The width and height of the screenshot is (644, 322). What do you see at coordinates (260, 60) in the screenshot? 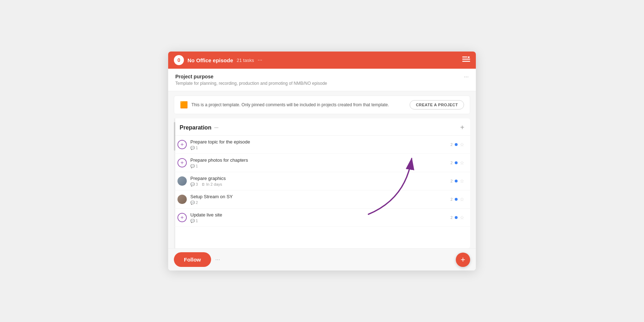
I see `header-more-icon: ···` at bounding box center [260, 60].